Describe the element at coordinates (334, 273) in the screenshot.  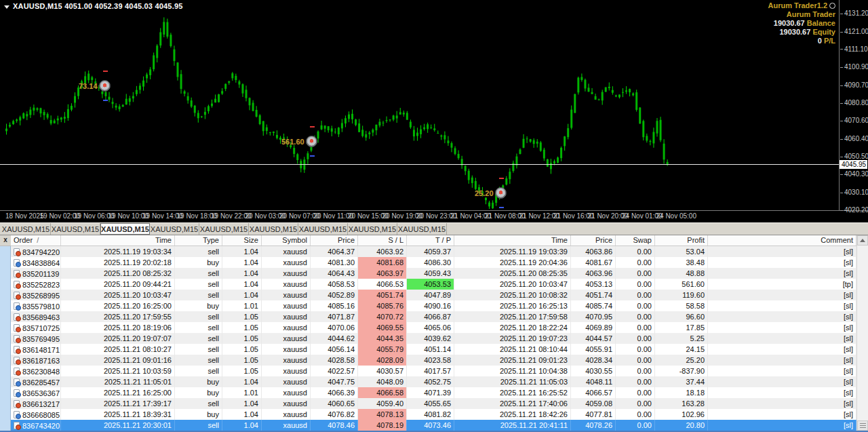
I see `cell-price: 4064.43` at that location.